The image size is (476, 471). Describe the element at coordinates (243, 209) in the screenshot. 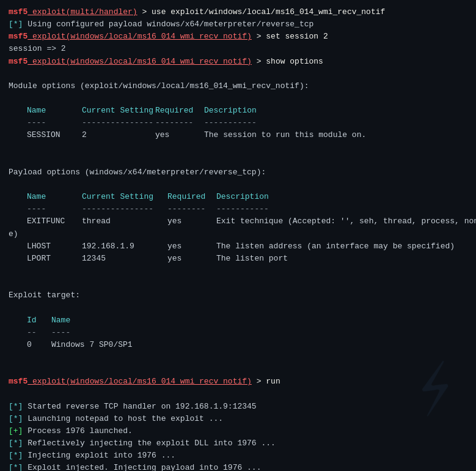

I see `sep4: -----------` at that location.